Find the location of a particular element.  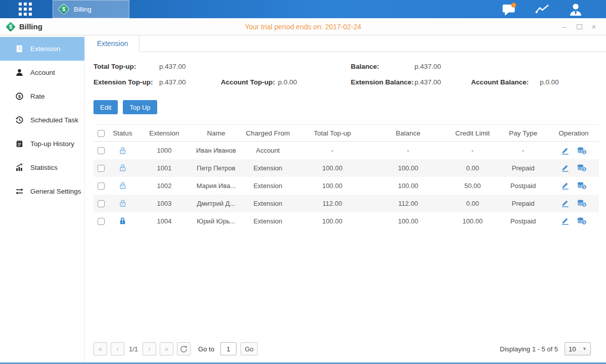

column-pay-type: Pay Type is located at coordinates (523, 133).